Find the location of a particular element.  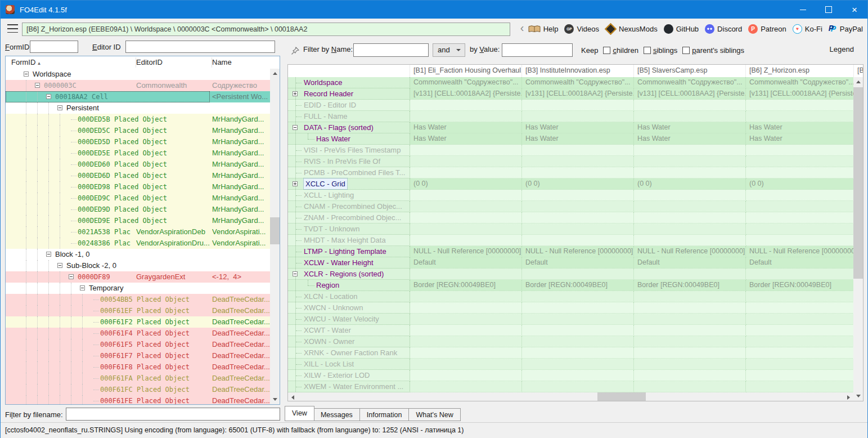

row-label-cell: XLCN - Location is located at coordinates (349, 297).